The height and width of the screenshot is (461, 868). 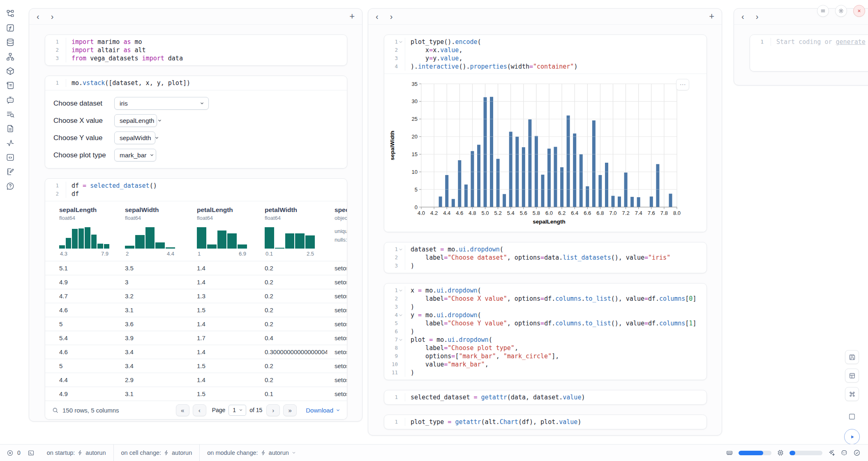 What do you see at coordinates (200, 410) in the screenshot?
I see `prev-page-button: ‹` at bounding box center [200, 410].